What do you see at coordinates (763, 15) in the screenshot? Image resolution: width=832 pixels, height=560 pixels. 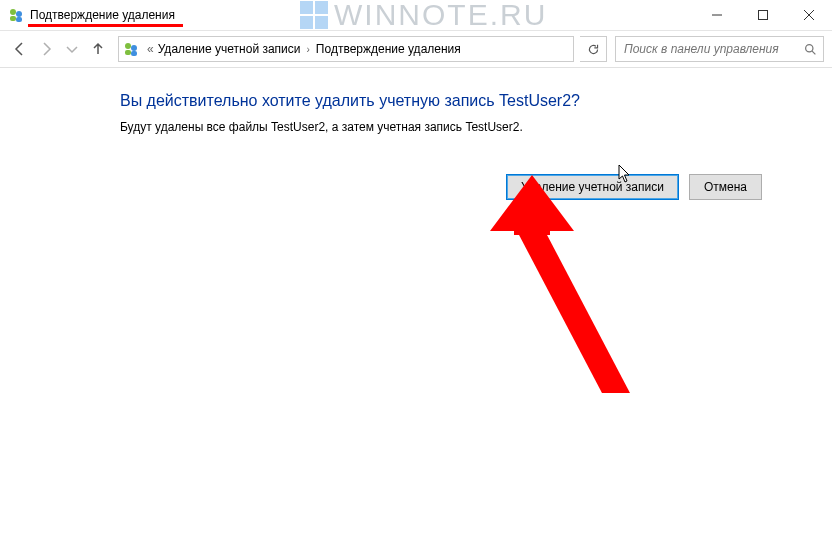 I see `window-controls` at bounding box center [763, 15].